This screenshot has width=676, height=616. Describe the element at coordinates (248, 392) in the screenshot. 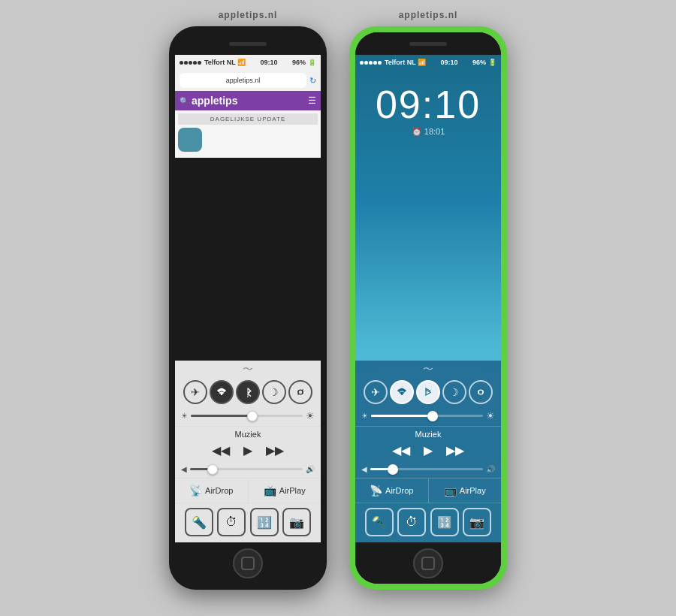

I see `bluetooth-toggle` at that location.